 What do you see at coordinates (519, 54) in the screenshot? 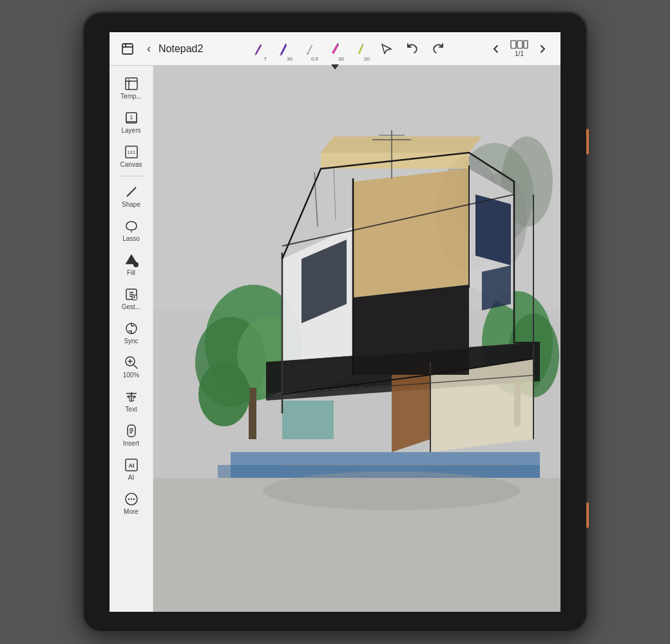
I see `page-indicator: 1/1` at bounding box center [519, 54].